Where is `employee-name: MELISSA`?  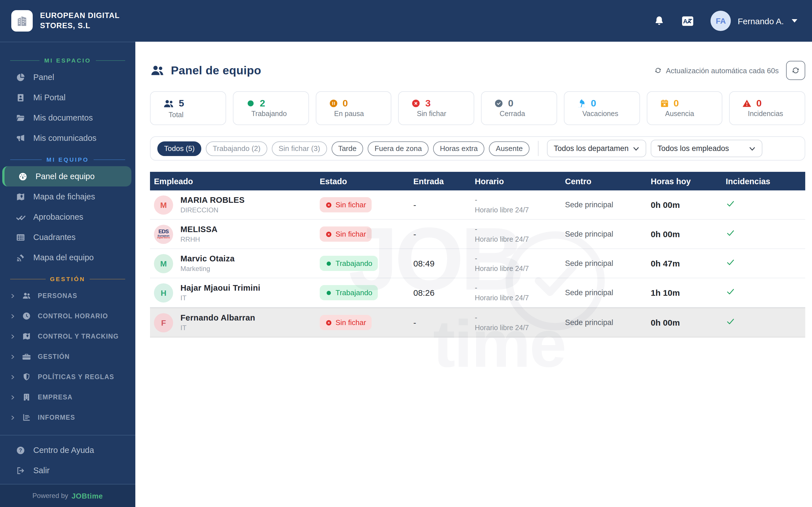
employee-name: MELISSA is located at coordinates (199, 229).